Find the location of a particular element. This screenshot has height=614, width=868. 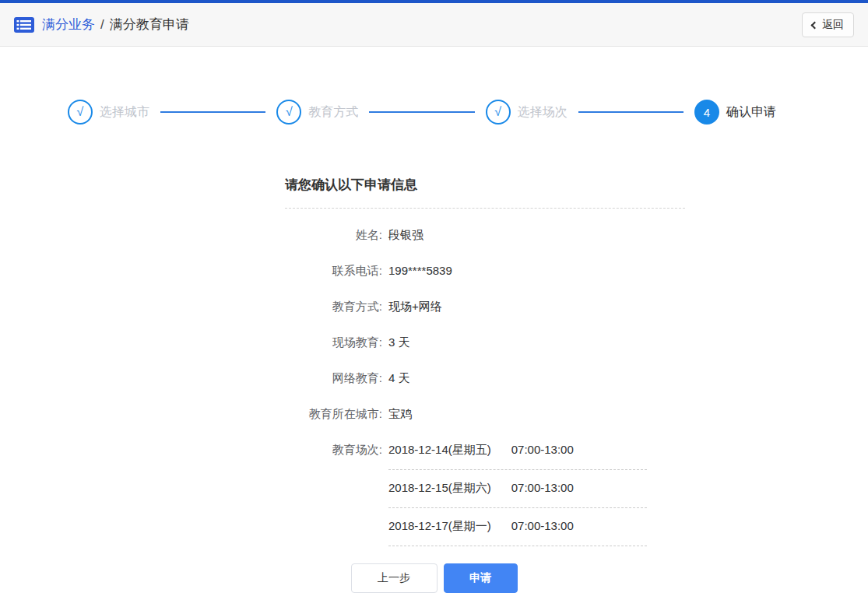

previous-step-button: 上一步 is located at coordinates (394, 578).